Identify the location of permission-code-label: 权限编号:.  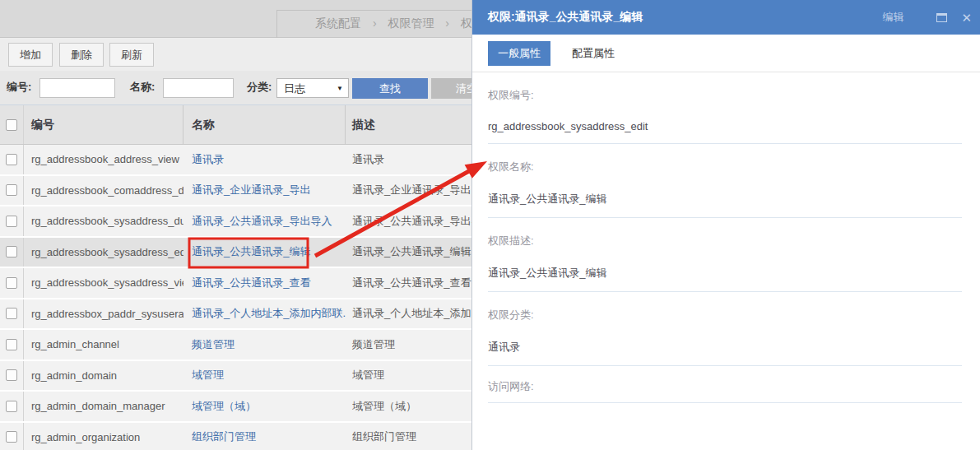
(725, 95).